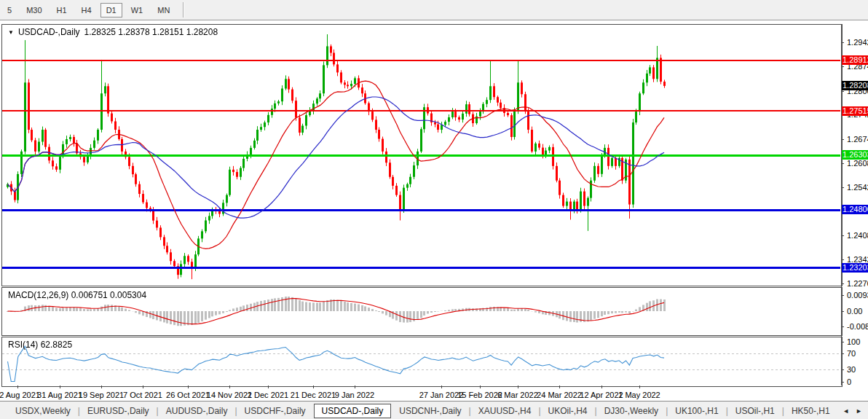  Describe the element at coordinates (197, 411) in the screenshot. I see `tab-audusd-daily: AUDUSD-,Daily` at that location.